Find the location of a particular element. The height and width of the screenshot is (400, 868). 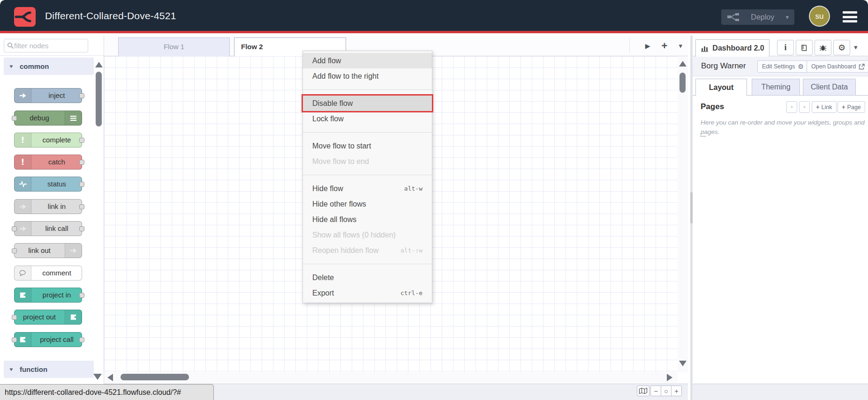

add-link-button: + Link is located at coordinates (824, 107).